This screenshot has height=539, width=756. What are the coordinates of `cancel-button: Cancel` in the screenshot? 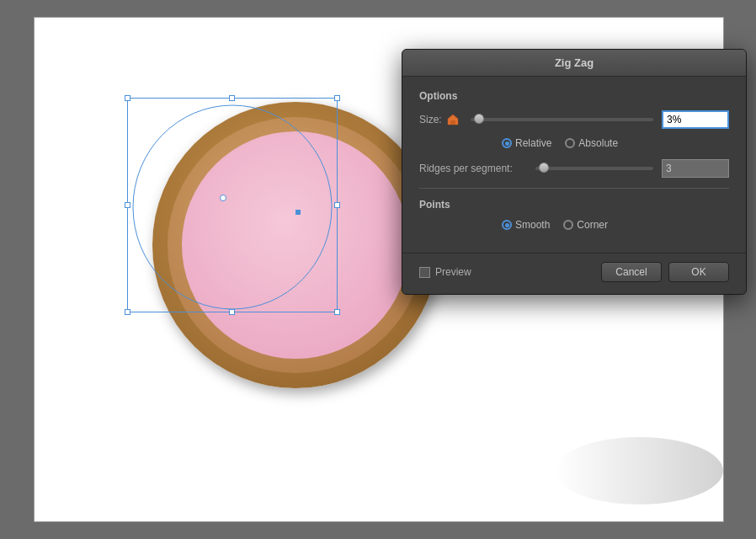 It's located at (631, 272).